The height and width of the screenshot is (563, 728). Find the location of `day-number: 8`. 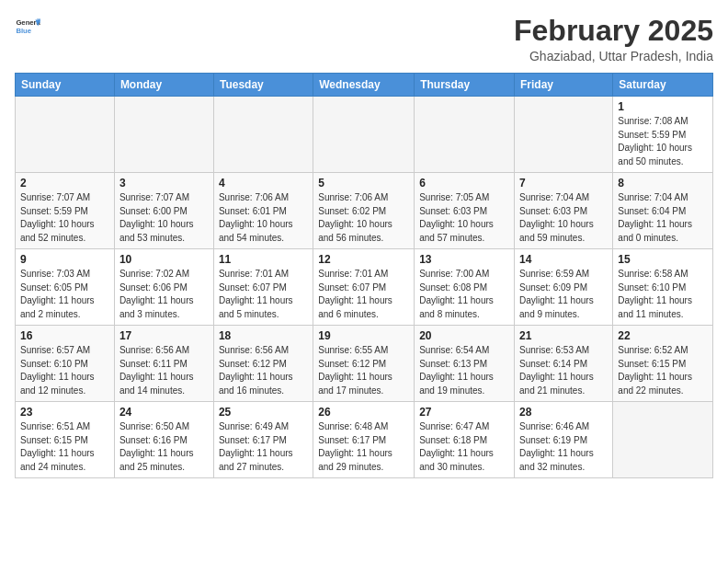

day-number: 8 is located at coordinates (663, 183).